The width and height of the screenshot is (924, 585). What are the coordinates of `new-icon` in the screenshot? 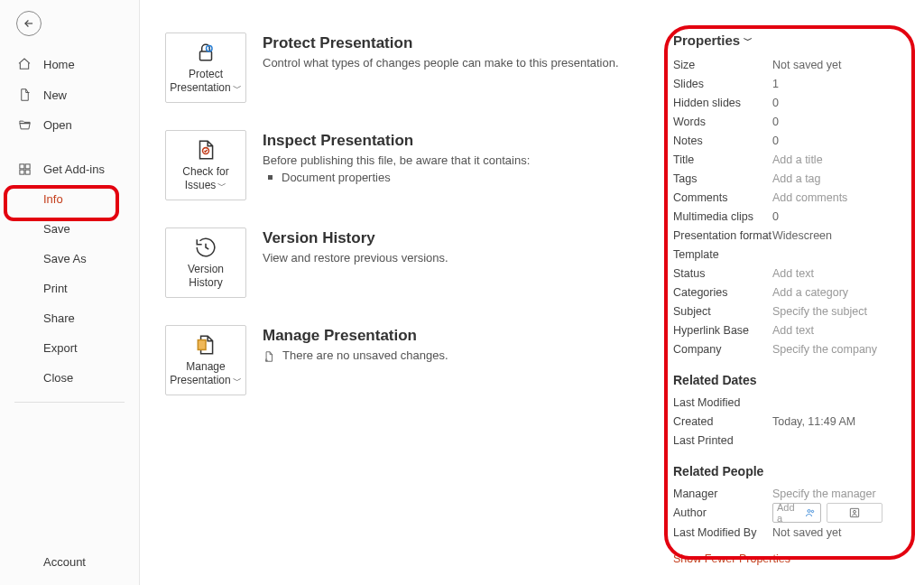 It's located at (24, 95).